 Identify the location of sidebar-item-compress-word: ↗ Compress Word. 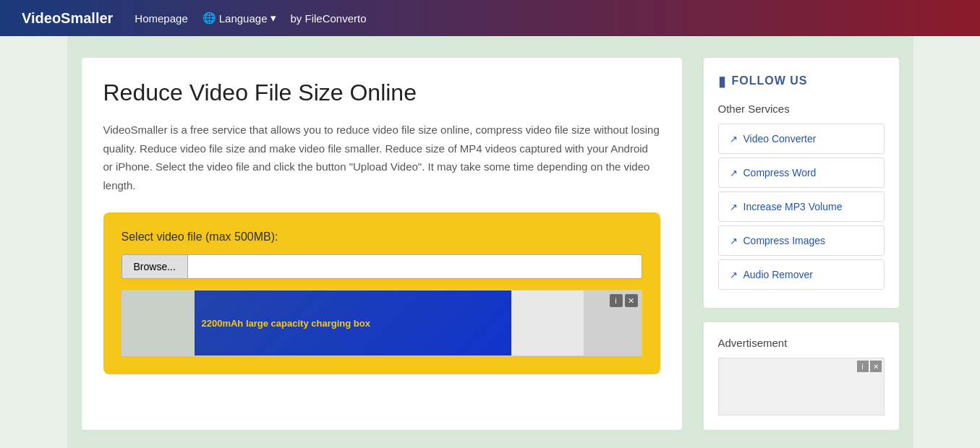
(801, 173).